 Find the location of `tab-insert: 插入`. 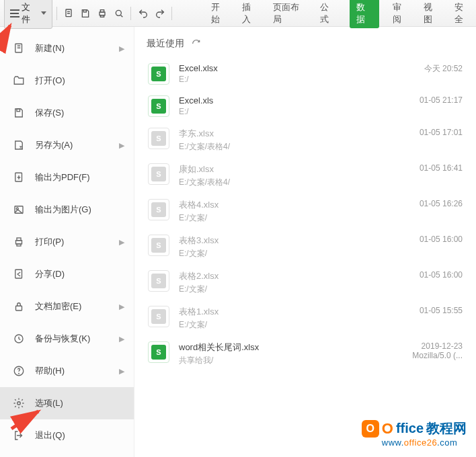

tab-insert: 插入 is located at coordinates (250, 14).